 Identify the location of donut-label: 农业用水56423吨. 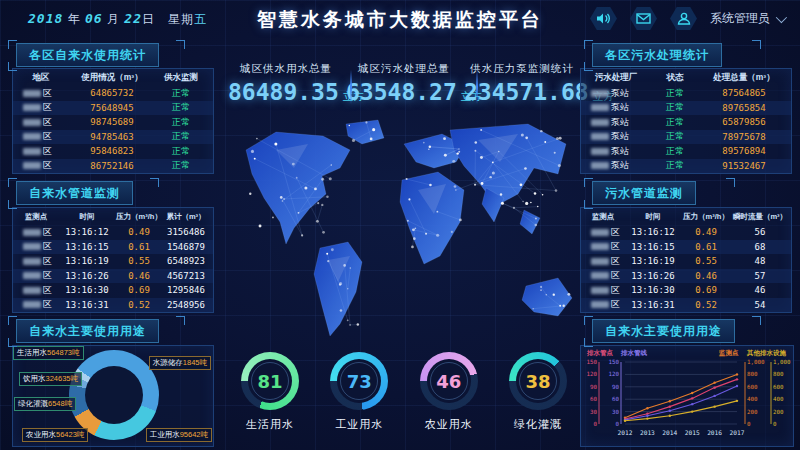
(55, 435).